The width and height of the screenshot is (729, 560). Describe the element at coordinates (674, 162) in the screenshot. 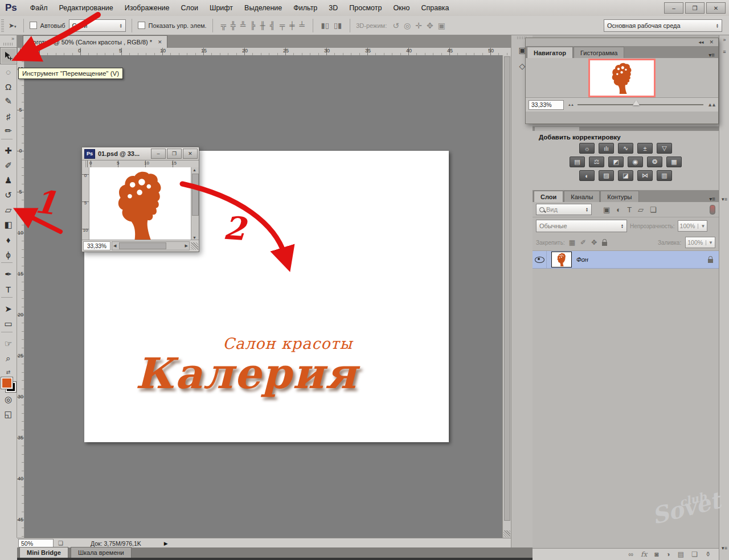

I see `color-lookup-icon: ▦` at that location.